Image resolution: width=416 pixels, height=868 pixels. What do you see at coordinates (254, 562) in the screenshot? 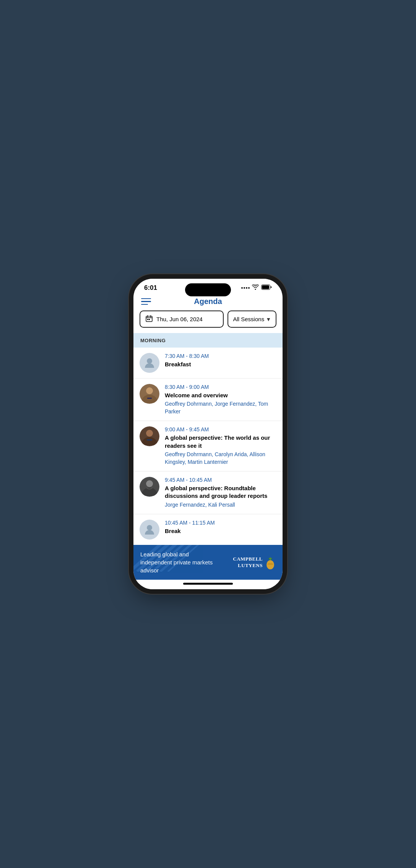
I see `footer-logo: CAMPBELL LUTYENS` at bounding box center [254, 562].